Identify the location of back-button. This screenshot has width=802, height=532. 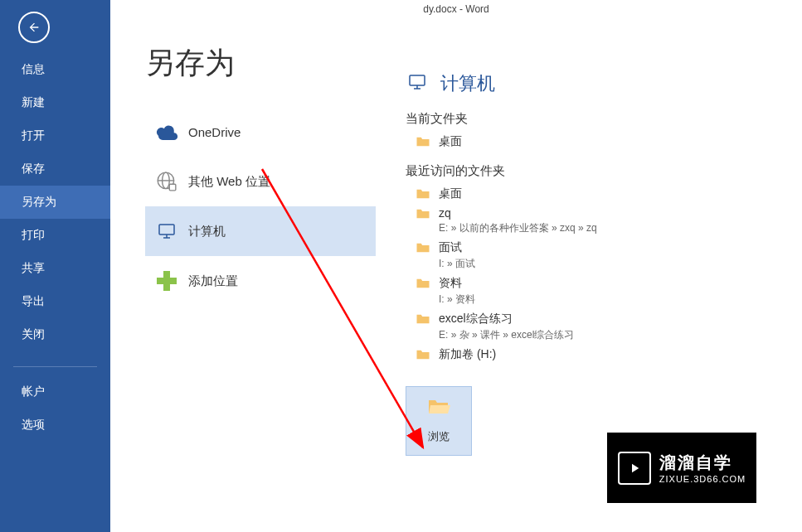
(34, 27).